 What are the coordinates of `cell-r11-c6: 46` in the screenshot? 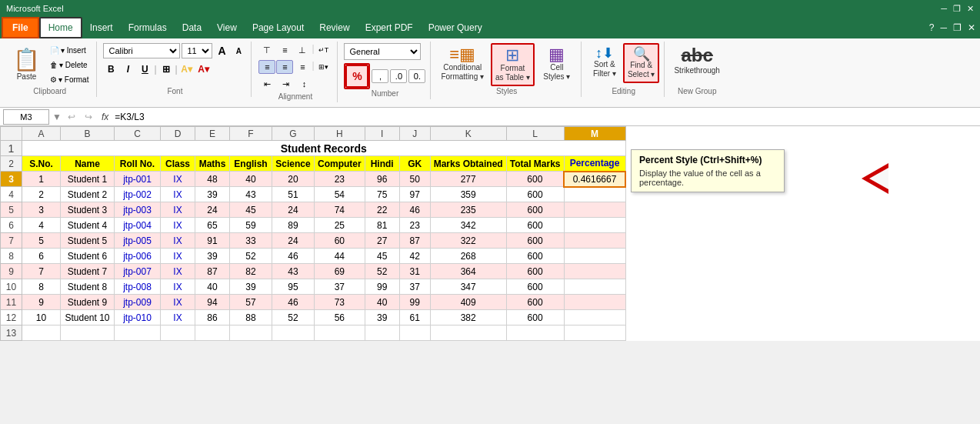 It's located at (294, 302).